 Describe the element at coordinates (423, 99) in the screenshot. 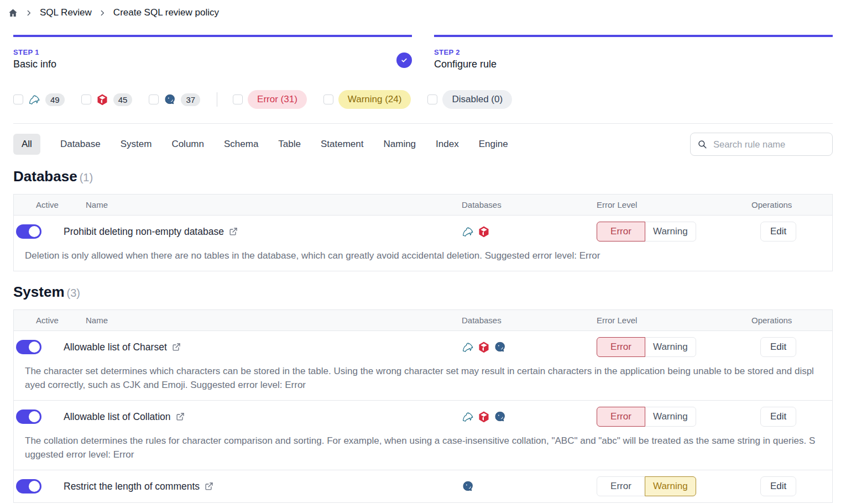

I see `filter-bar: 49 45 37Error (31)Warning (24)Disabled (…` at that location.